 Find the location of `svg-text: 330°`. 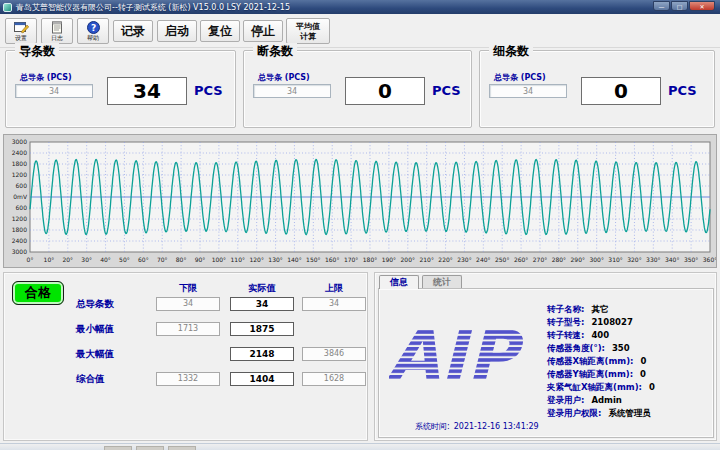

svg-text: 330° is located at coordinates (653, 260).